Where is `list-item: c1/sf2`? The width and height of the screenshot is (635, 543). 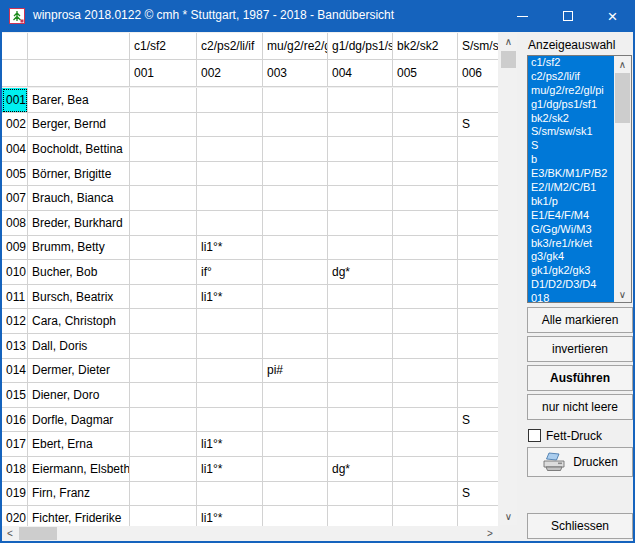
list-item: c1/sf2 is located at coordinates (571, 63).